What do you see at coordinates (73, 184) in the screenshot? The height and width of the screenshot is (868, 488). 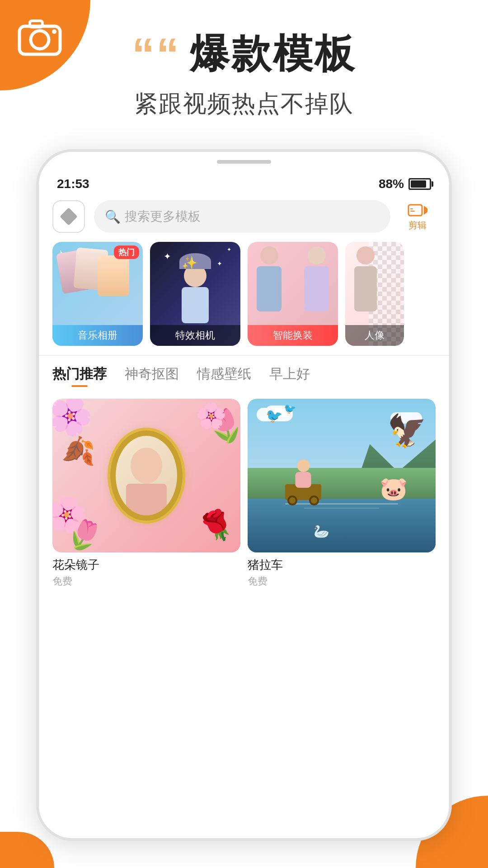 I see `time-display: 21:53` at bounding box center [73, 184].